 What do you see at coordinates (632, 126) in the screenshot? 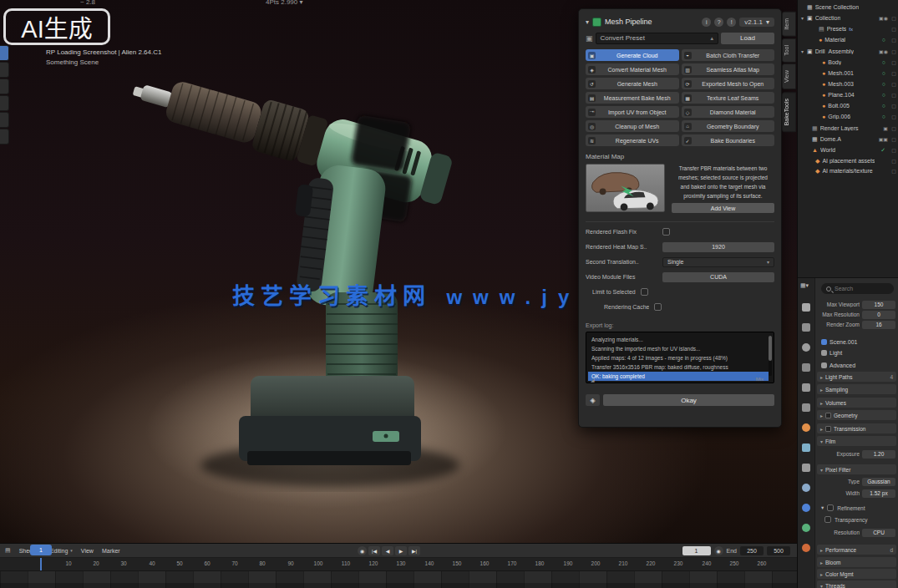
I see `action-button: ◎ Cleanup of Mesh` at bounding box center [632, 126].